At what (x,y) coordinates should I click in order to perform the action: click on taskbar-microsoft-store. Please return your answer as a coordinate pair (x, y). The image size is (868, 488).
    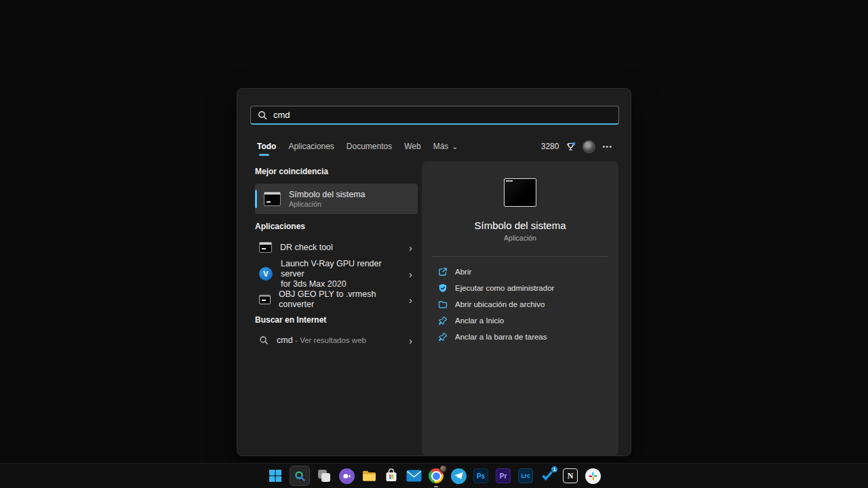
    Looking at the image, I should click on (391, 476).